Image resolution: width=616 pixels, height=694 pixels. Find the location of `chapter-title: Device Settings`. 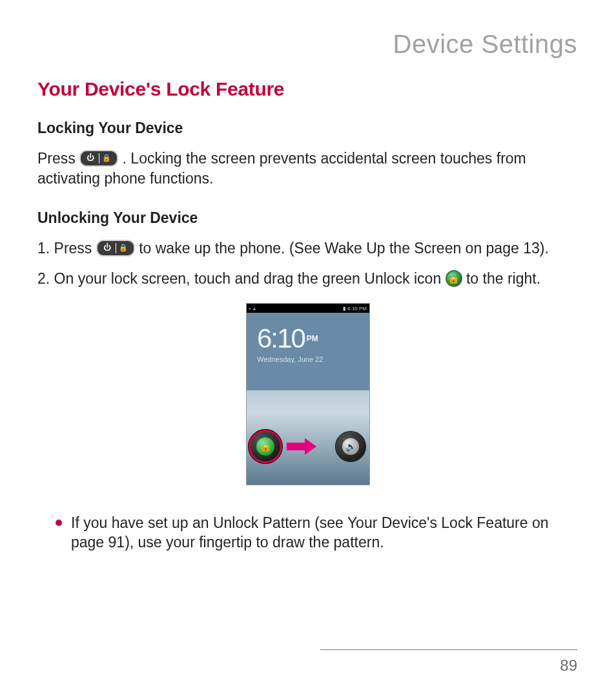

chapter-title: Device Settings is located at coordinates (307, 44).